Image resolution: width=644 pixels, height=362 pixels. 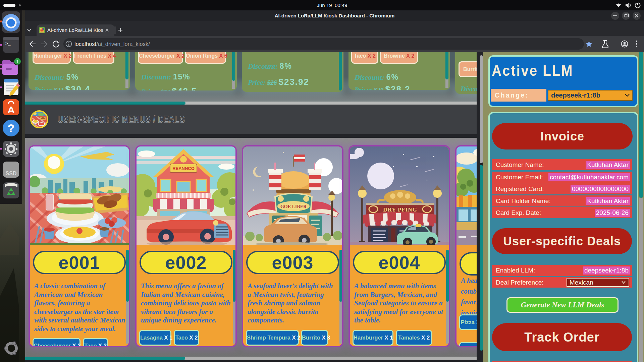 I want to click on svg-text: REANNCO, so click(x=183, y=168).